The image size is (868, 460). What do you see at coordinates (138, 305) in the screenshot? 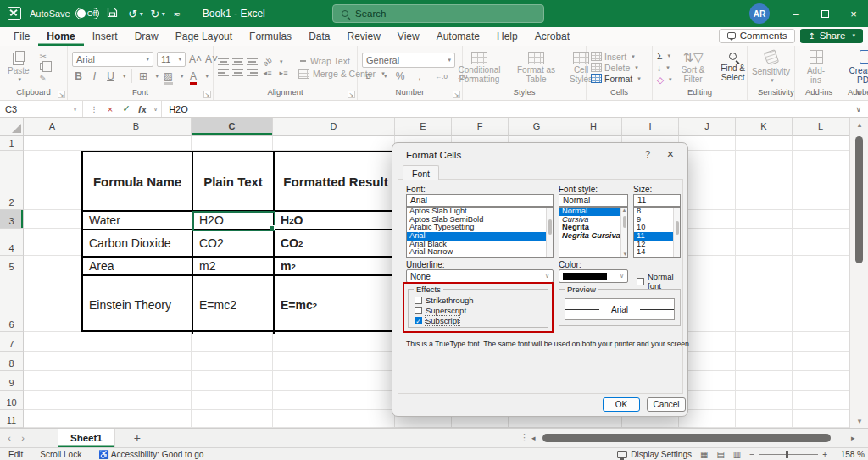
I see `table-cell-name: Einstein Theory` at bounding box center [138, 305].